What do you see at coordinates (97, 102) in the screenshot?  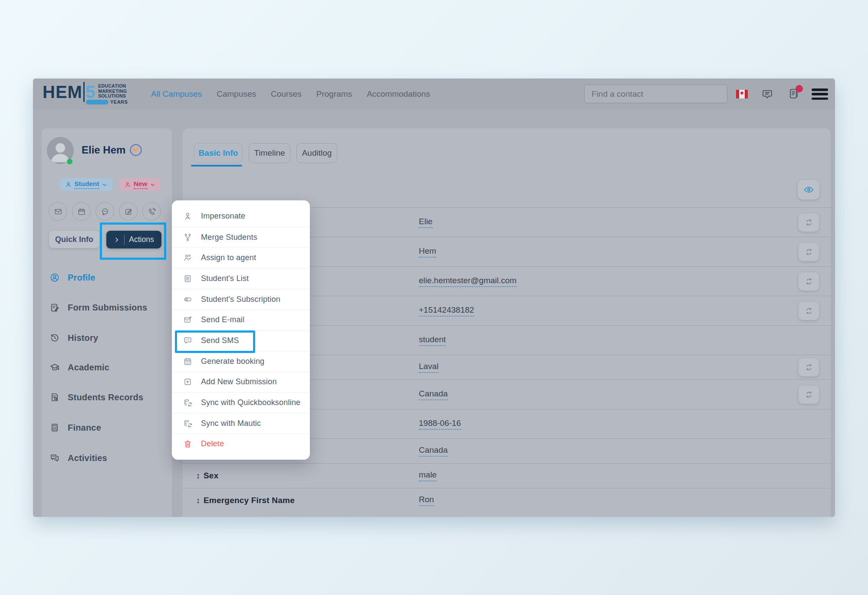 I see `years-pill` at bounding box center [97, 102].